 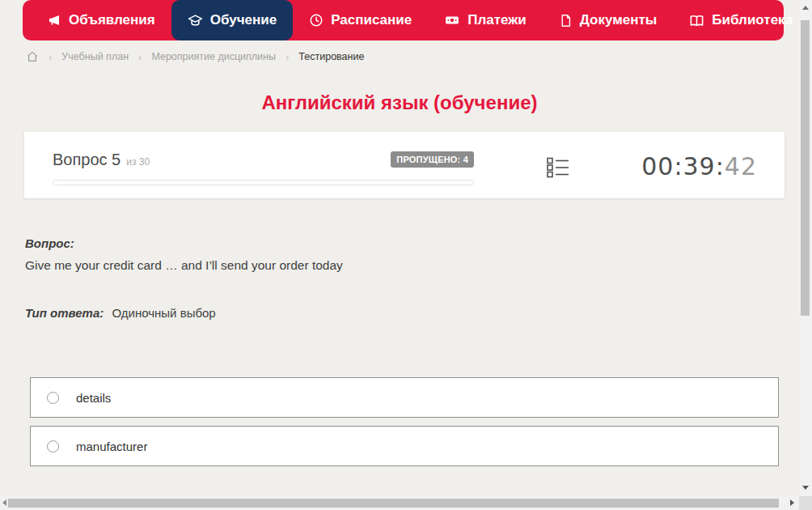 I want to click on timer-hours-minutes: 00:39:, so click(x=683, y=167).